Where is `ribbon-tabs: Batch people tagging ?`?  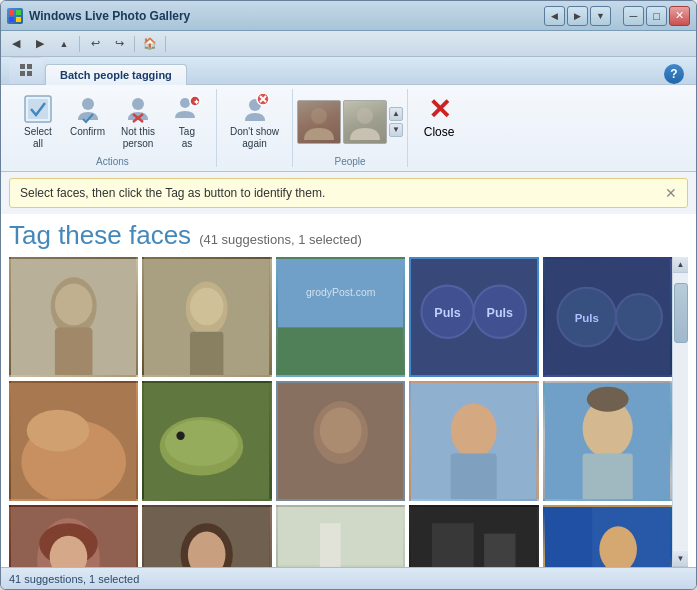
ribbon-tabs: Batch people tagging ? is located at coordinates (348, 70).